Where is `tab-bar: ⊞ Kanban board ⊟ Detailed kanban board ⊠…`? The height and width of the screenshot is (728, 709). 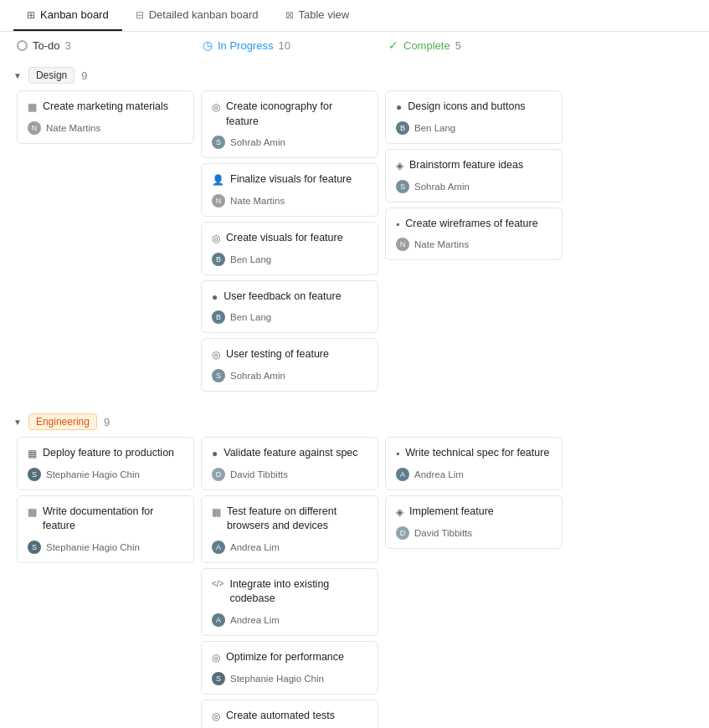
tab-bar: ⊞ Kanban board ⊟ Detailed kanban board ⊠… is located at coordinates (355, 16).